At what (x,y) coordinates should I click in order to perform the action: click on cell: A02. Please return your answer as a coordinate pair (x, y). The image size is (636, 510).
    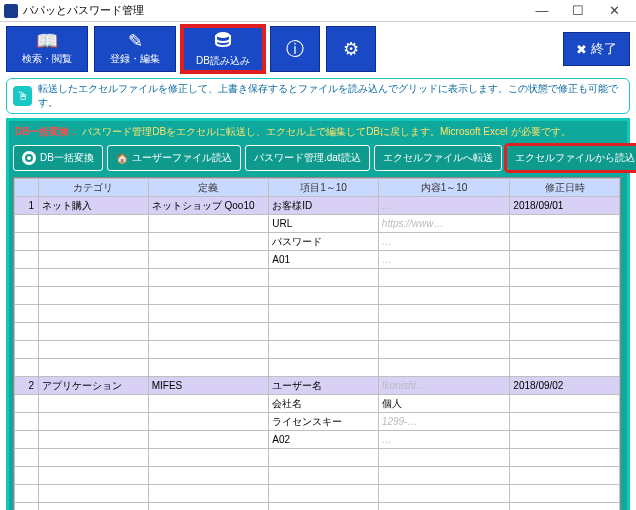
    Looking at the image, I should click on (324, 440).